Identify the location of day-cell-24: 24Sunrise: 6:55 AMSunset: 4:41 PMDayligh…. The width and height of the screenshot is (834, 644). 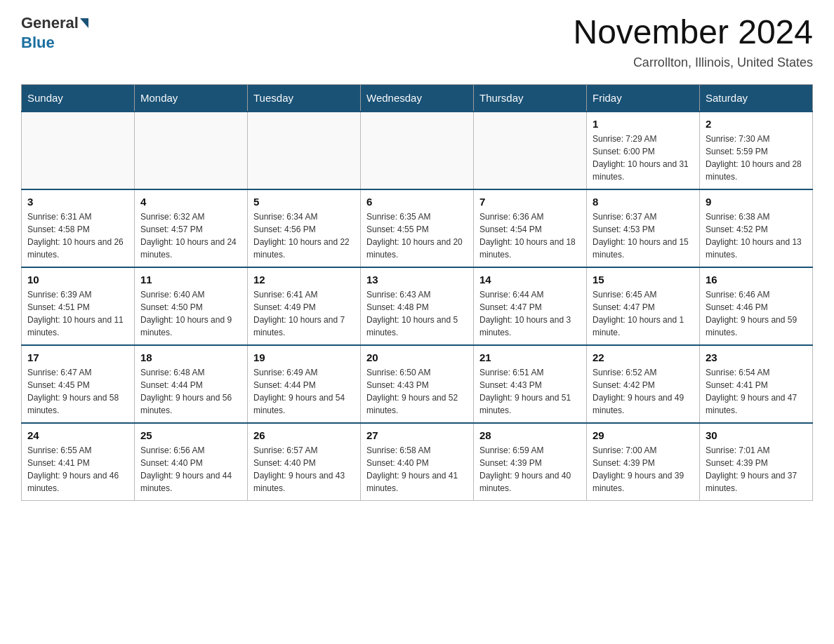
(79, 462).